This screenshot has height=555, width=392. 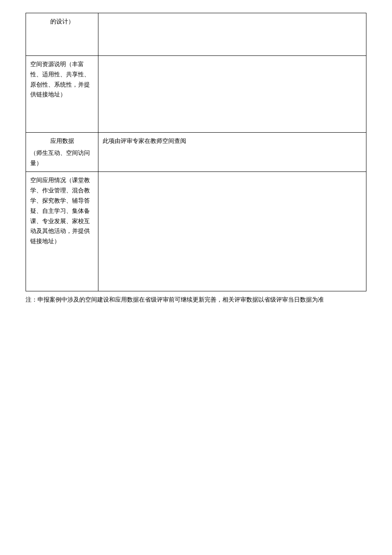 I want to click on table-row: 空间资源说明（丰富性、适用性、共享性、原创性、系统性，并提供链接地址）, so click(x=196, y=94).